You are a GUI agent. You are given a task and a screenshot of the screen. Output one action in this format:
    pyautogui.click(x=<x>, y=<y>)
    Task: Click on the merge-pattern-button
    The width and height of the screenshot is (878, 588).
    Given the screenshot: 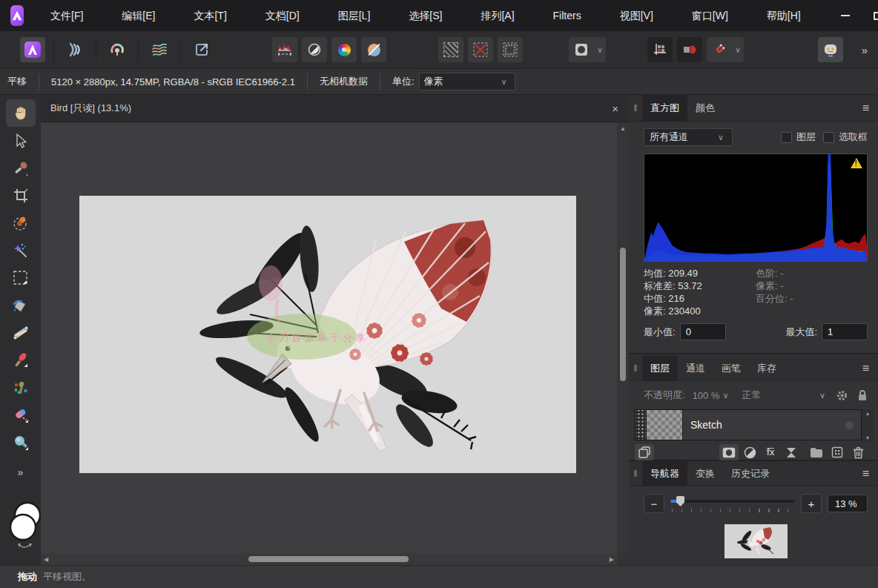 What is the action you would take?
    pyautogui.click(x=837, y=452)
    